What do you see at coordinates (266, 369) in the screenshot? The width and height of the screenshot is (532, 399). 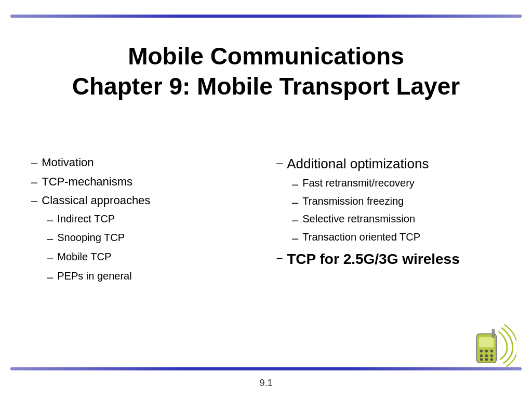 I see `bottom-decorative-bar` at bounding box center [266, 369].